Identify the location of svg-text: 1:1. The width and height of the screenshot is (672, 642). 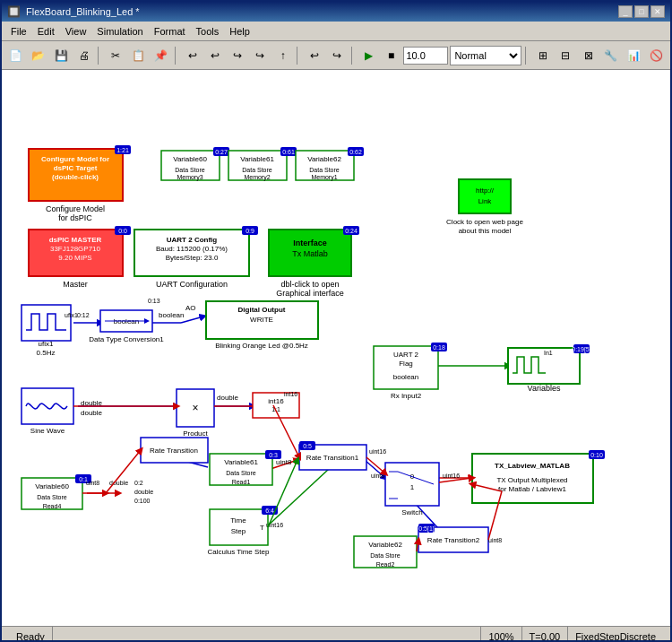
(276, 409).